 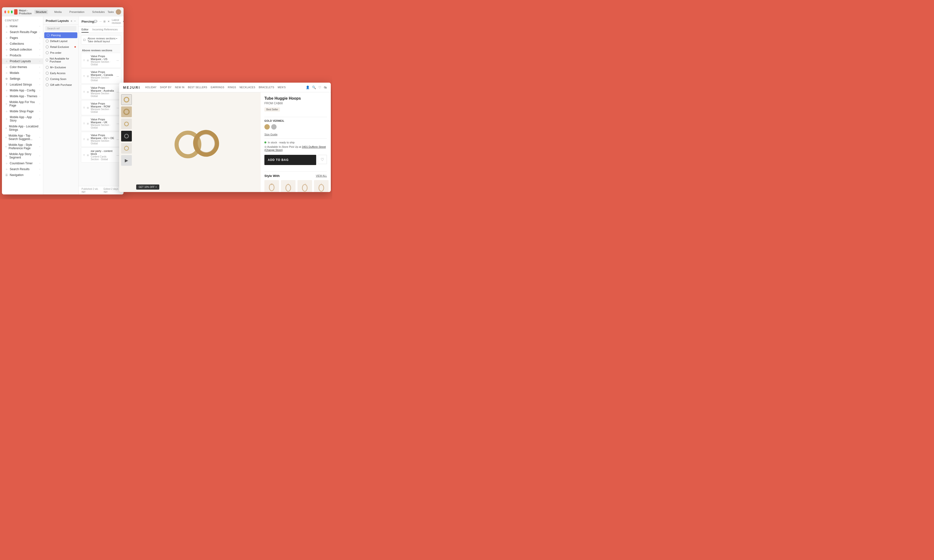 I want to click on style-item-0: Single Pearl Hoop Charm CA$68 14k Yellow…, so click(x=272, y=186).